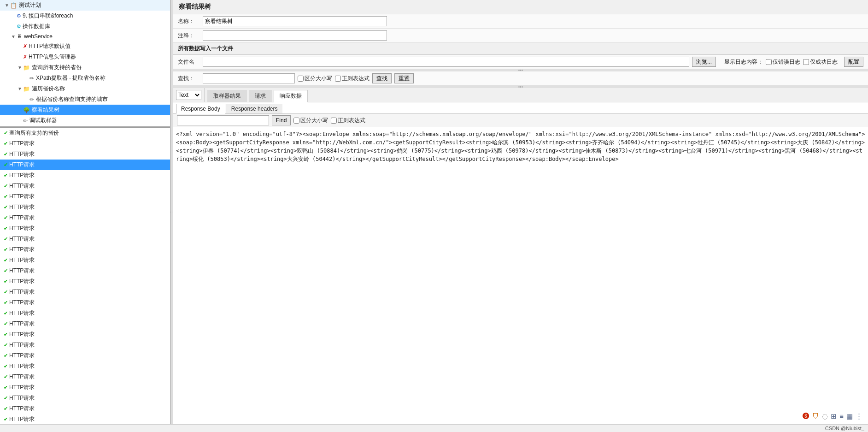 This screenshot has height=432, width=868. What do you see at coordinates (6, 398) in the screenshot?
I see `green-check-icon25: ✔` at bounding box center [6, 398].